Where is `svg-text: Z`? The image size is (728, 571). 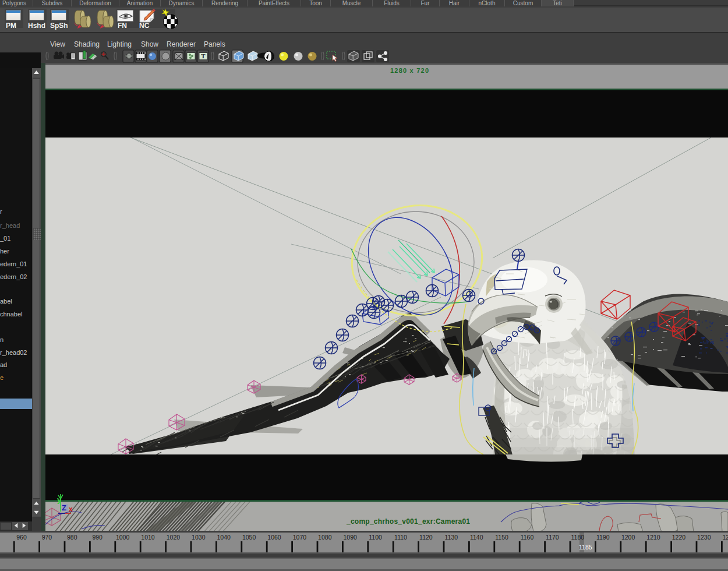
svg-text: Z is located at coordinates (64, 508).